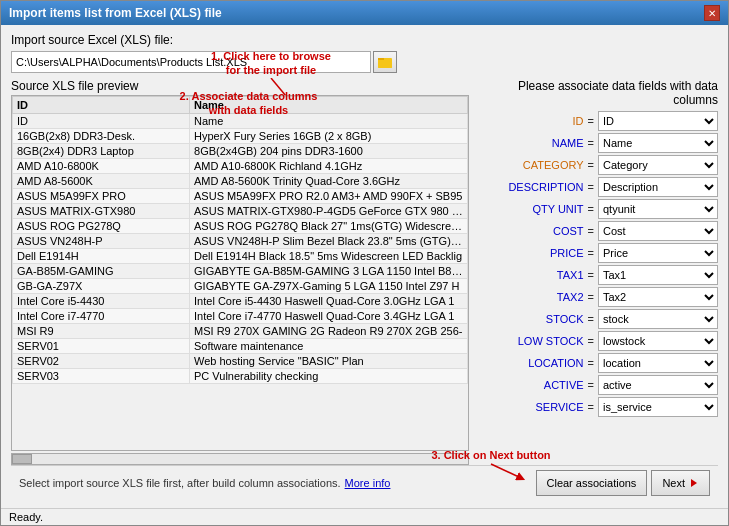  I want to click on file-path-input, so click(191, 62).